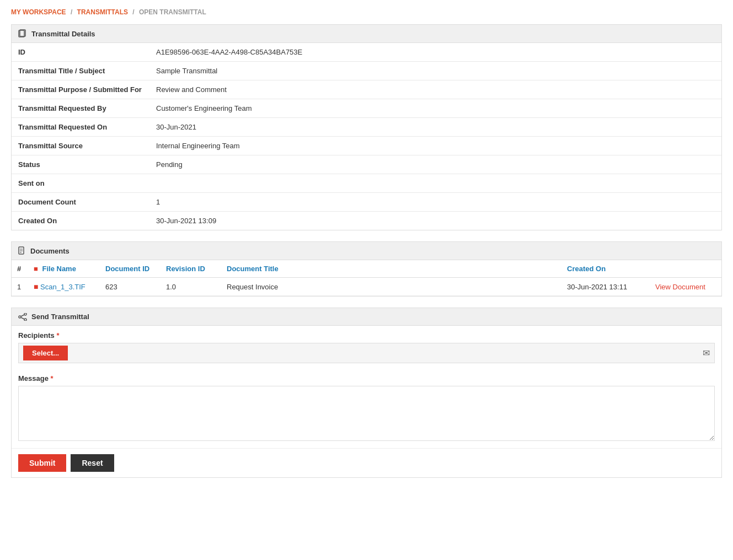  I want to click on doc-revision-id: 1.0, so click(191, 287).